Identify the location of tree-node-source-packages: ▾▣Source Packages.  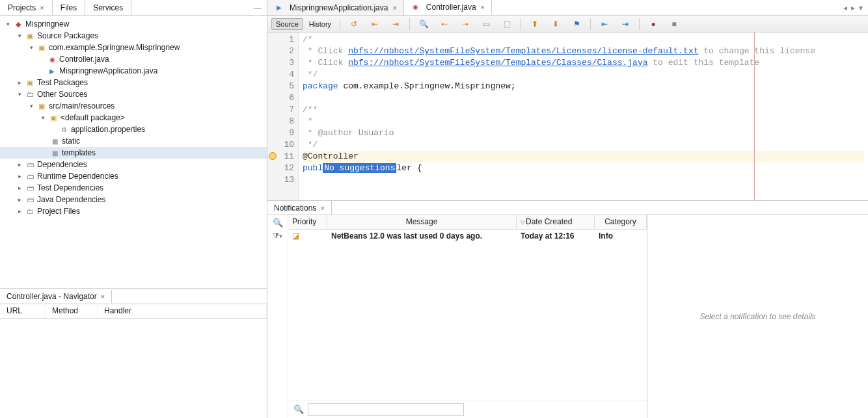
(133, 36).